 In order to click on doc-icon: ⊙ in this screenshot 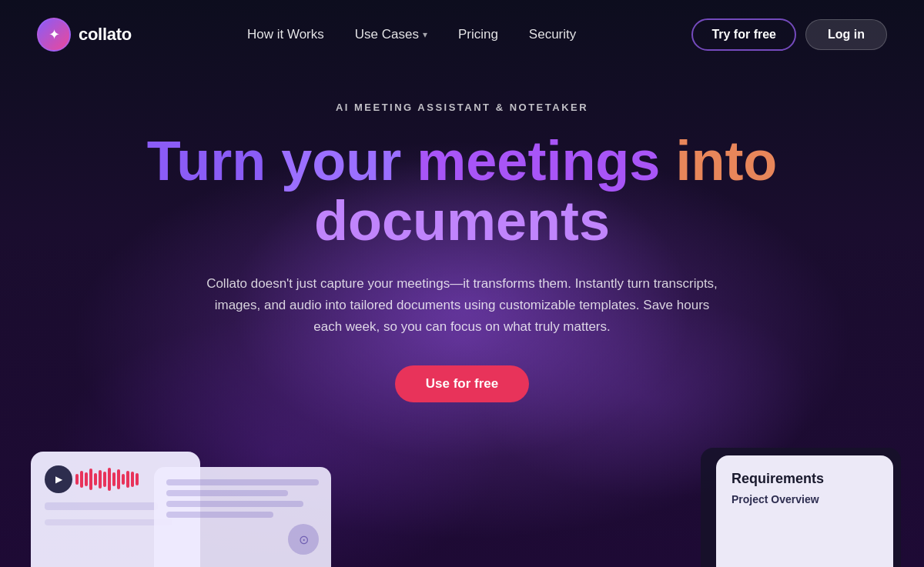, I will do `click(303, 539)`.